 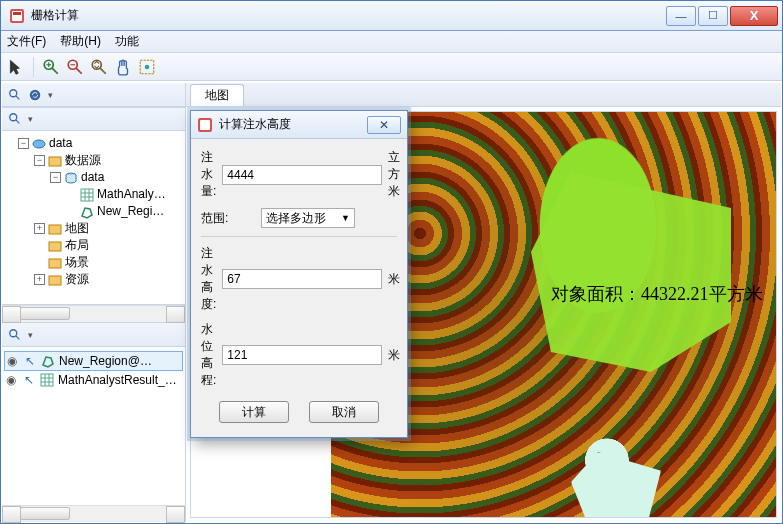 What do you see at coordinates (75, 67) in the screenshot?
I see `zoom-out-icon` at bounding box center [75, 67].